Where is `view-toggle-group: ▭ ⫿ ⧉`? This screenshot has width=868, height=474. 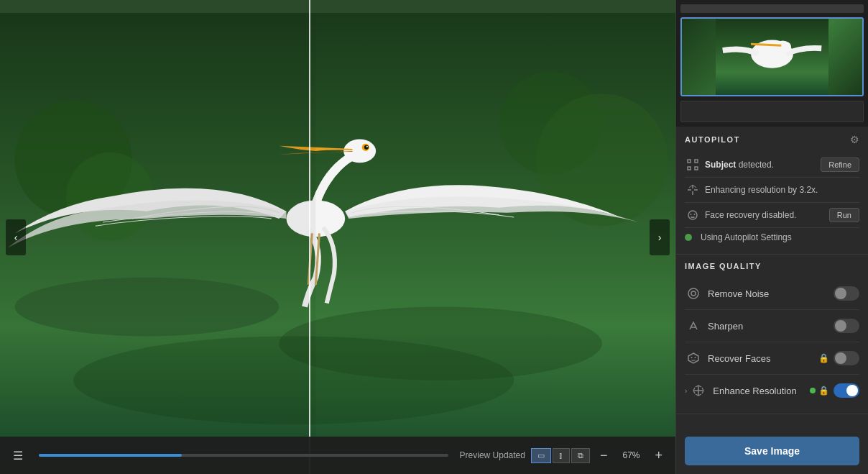 view-toggle-group: ▭ ⫿ ⧉ is located at coordinates (560, 456).